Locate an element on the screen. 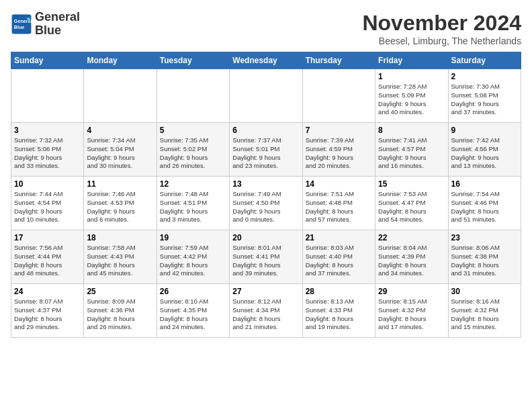 This screenshot has height=411, width=532. day-info: Sunrise: 7:49 AM Sunset: 4:50 PM Dayligh… is located at coordinates (266, 207).